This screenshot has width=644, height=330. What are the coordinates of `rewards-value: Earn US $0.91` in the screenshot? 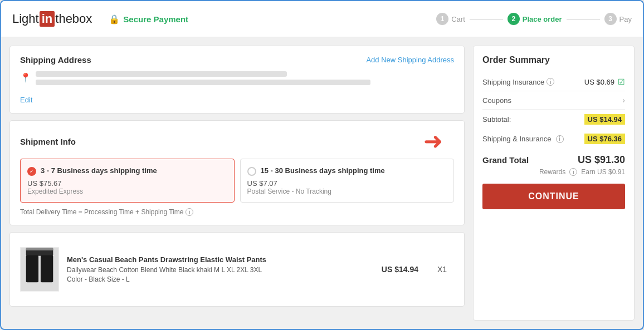 It's located at (603, 172).